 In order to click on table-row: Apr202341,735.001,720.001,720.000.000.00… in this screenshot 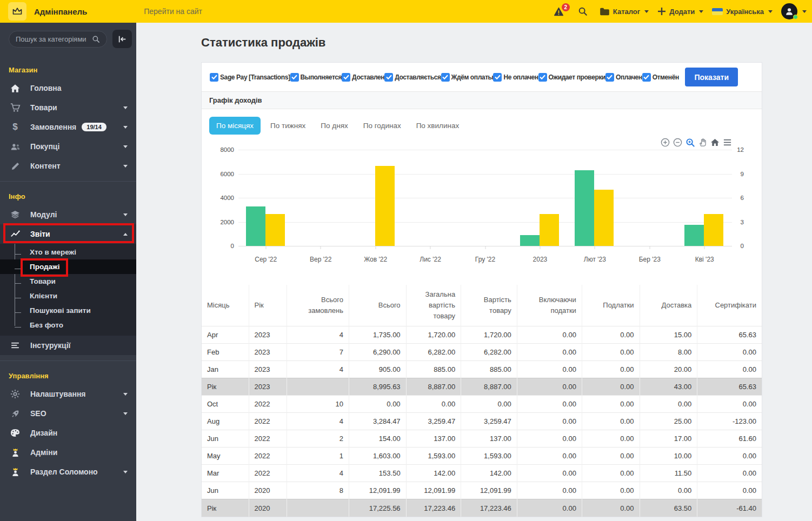, I will do `click(482, 335)`.